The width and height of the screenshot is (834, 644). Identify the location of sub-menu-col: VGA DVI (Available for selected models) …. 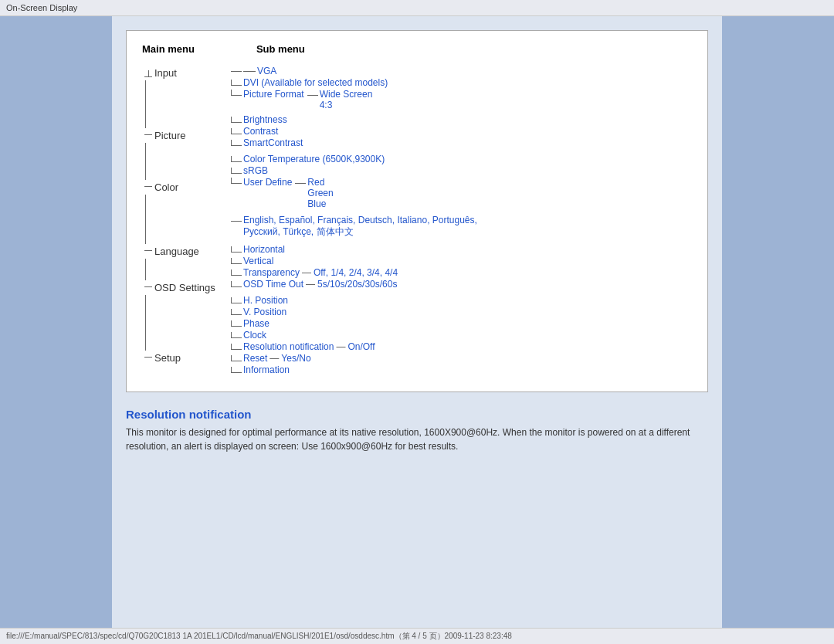
(354, 219).